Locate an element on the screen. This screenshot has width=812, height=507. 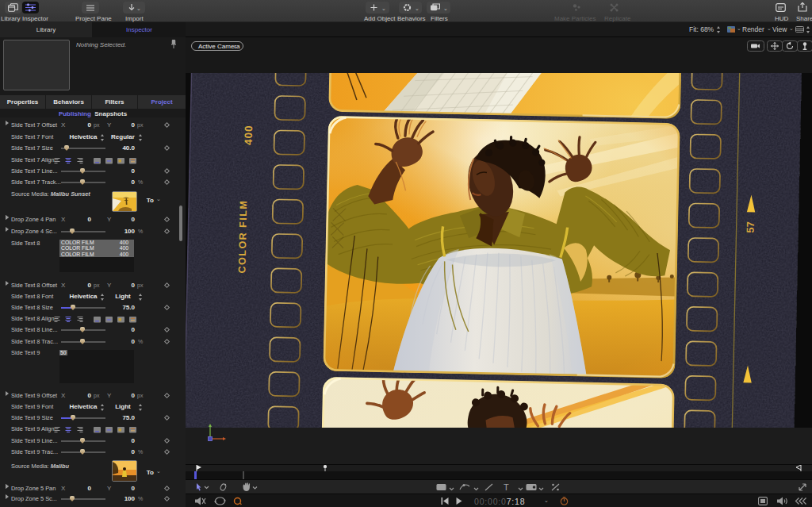
svg-text: COLOR FILM is located at coordinates (243, 236).